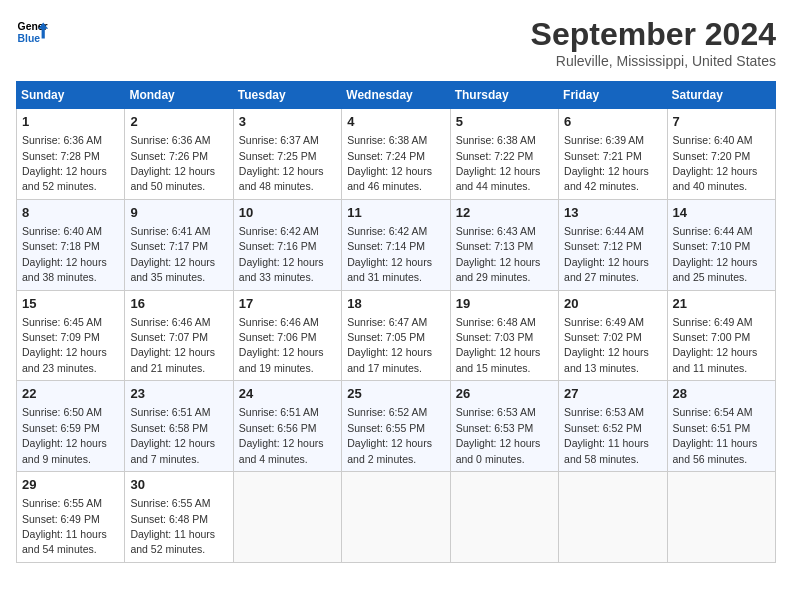 This screenshot has width=792, height=612. What do you see at coordinates (179, 244) in the screenshot?
I see `calendar-cell: 9Sunrise: 6:41 AM Sunset: 7:17 PM Daylig…` at bounding box center [179, 244].